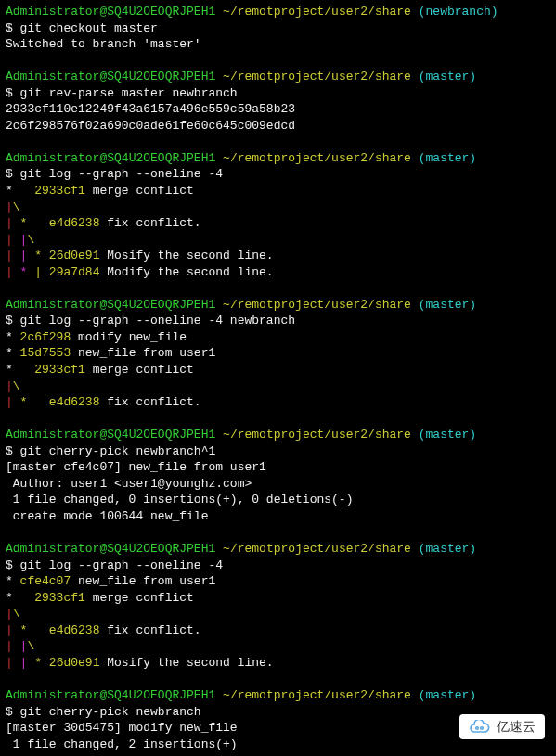 This screenshot has width=556, height=756. Describe the element at coordinates (278, 468) in the screenshot. I see `output-line: [master cfe4c07] new_file from user1` at that location.